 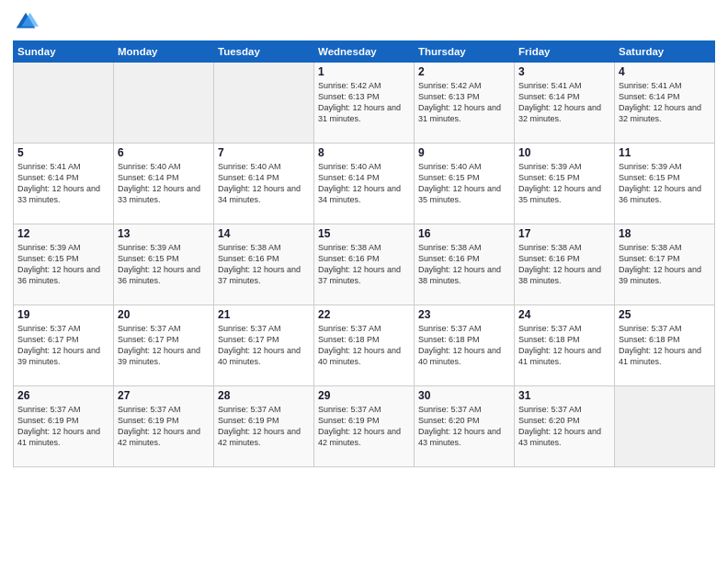 I want to click on day-number: 19, so click(x=63, y=315).